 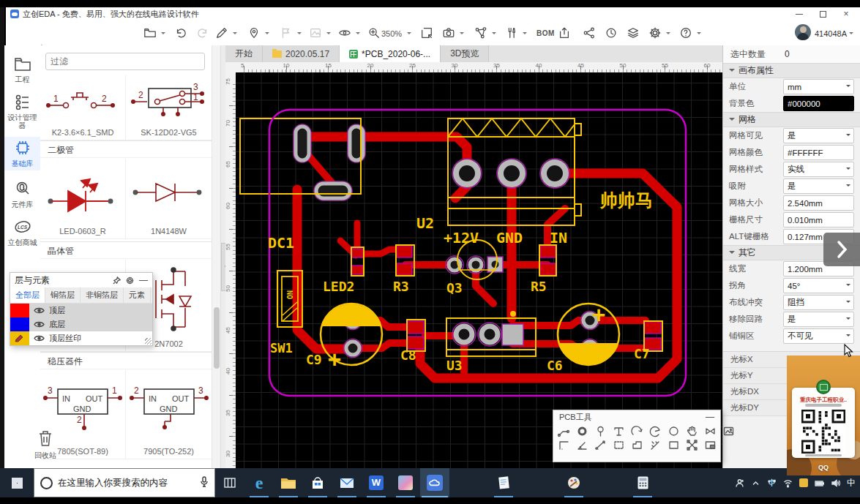 I want to click on filter-input, so click(x=125, y=61).